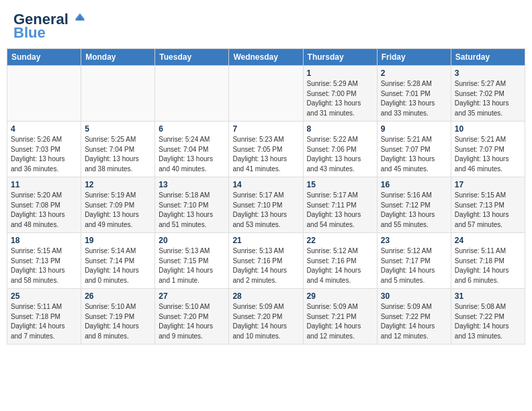 The width and height of the screenshot is (532, 411). I want to click on day-number: 8, so click(340, 129).